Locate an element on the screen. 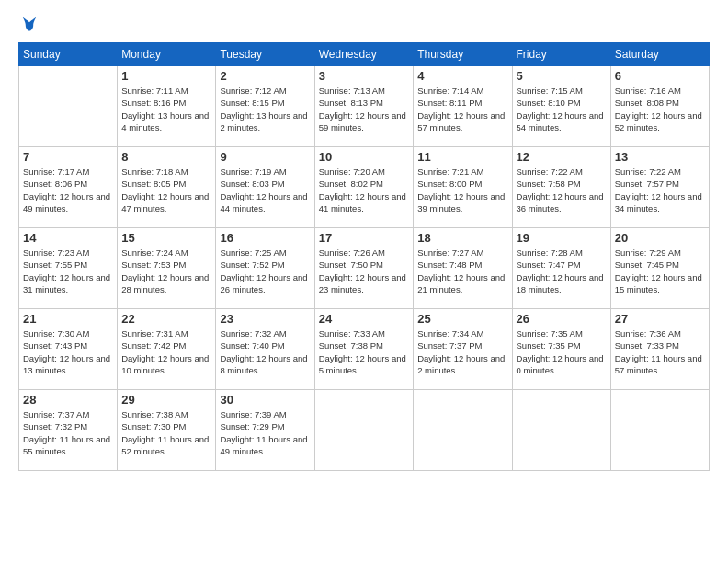  sunrise-text: Sunrise: 7:38 AM is located at coordinates (154, 414).